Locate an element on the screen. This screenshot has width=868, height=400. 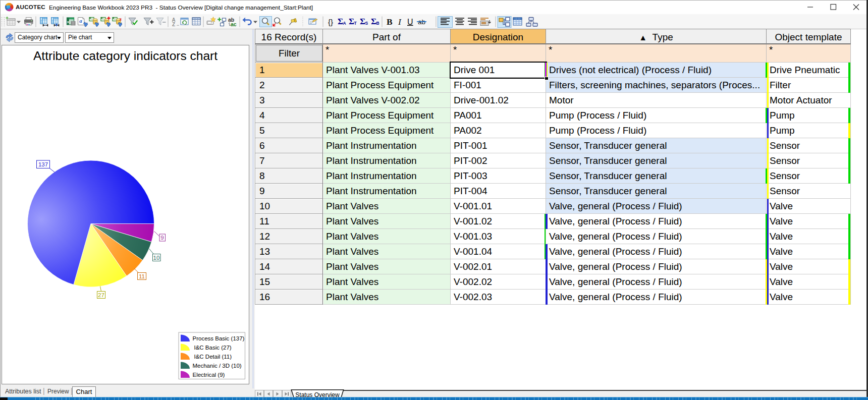
svg-text: A is located at coordinates (345, 23).